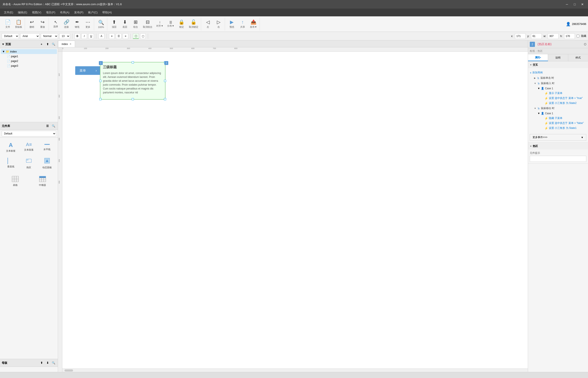 This screenshot has width=588, height=378. Describe the element at coordinates (165, 99) in the screenshot. I see `handle-br` at that location.